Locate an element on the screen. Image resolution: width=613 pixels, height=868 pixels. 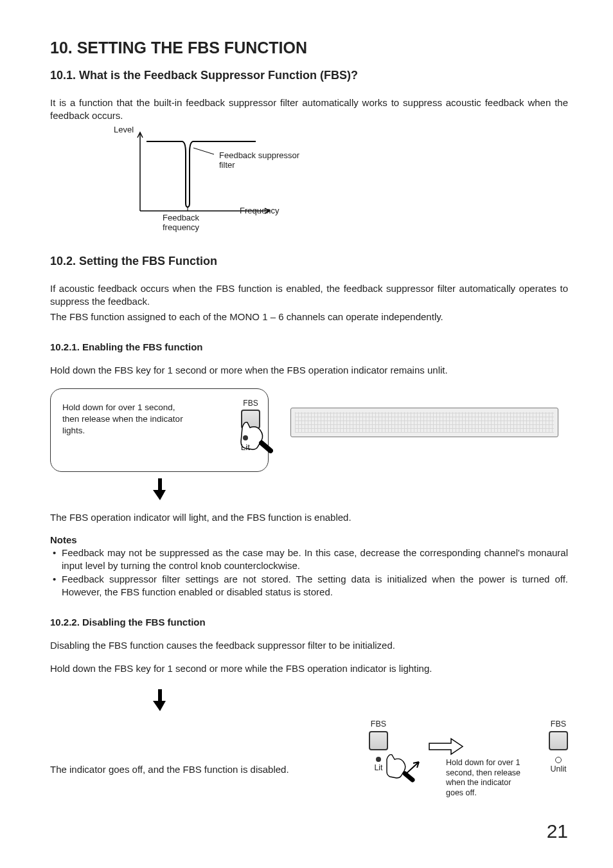
enable-result: The FBS operation indicator will light, … is located at coordinates (309, 518).